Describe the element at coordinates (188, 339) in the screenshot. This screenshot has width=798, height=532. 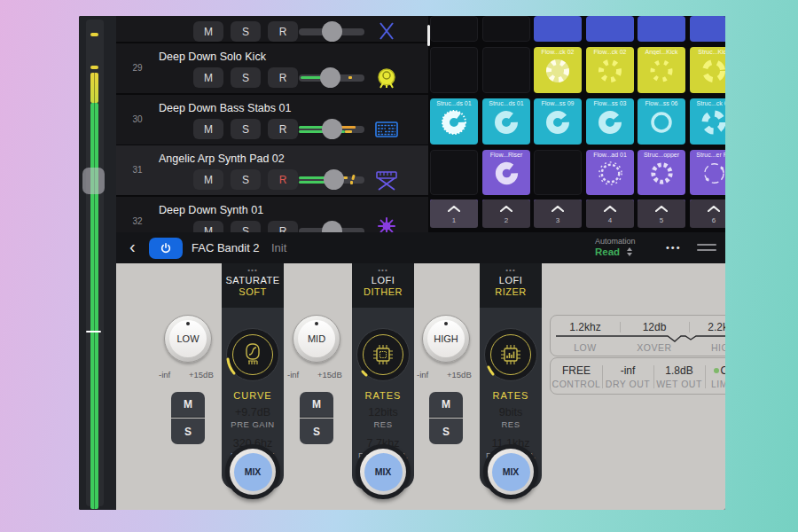
I see `low-gain-knob: LOW` at that location.